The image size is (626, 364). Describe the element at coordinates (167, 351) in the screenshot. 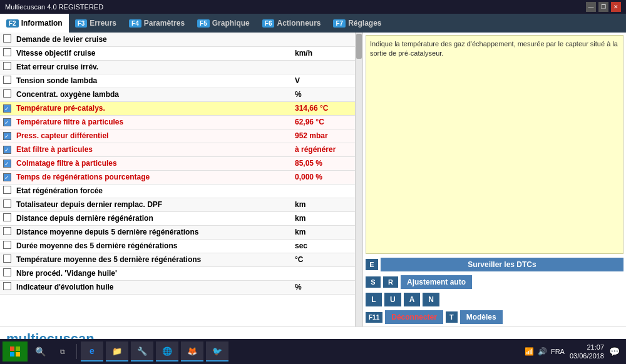

I see `app2-taskbar-btn: 🌐` at that location.